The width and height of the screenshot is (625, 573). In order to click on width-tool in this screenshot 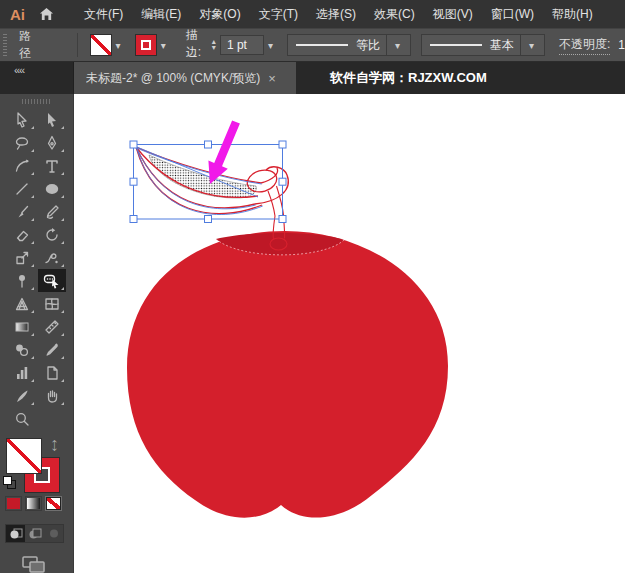, I will do `click(52, 258)`.